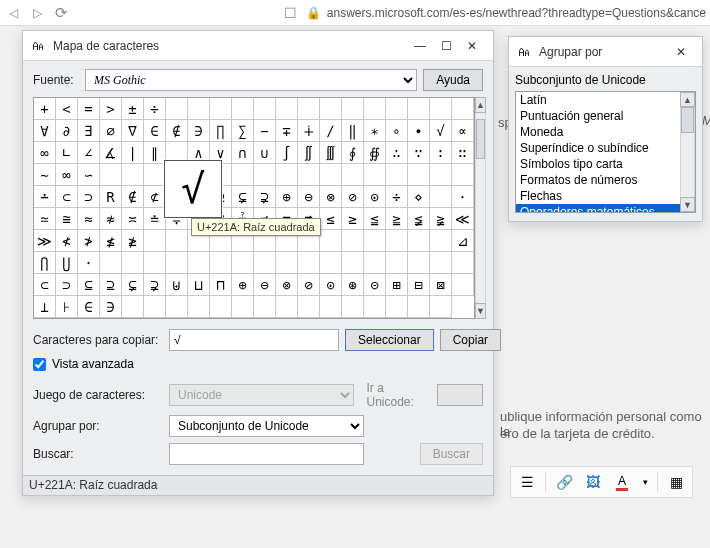  I want to click on scroll-thumb, so click(688, 120).